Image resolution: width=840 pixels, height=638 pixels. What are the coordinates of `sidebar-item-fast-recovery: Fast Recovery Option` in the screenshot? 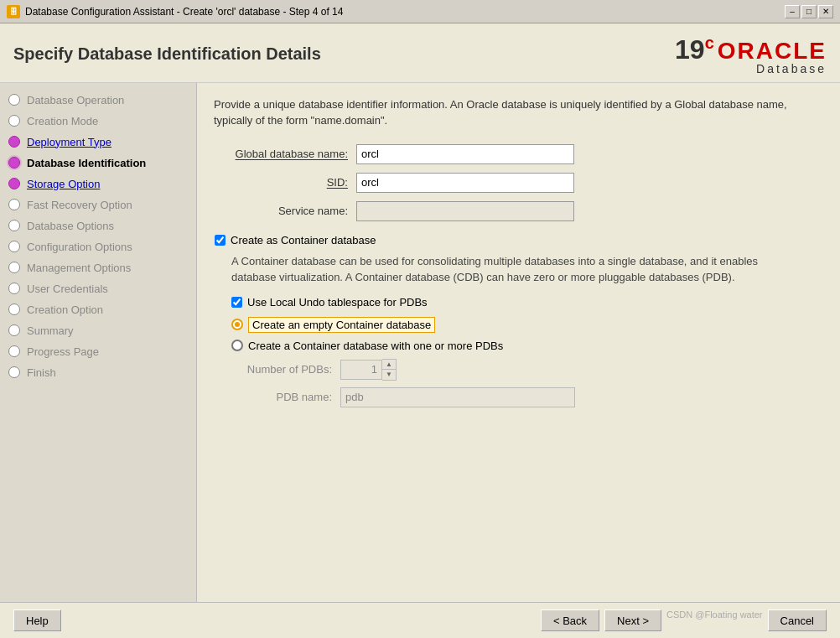 It's located at (98, 205).